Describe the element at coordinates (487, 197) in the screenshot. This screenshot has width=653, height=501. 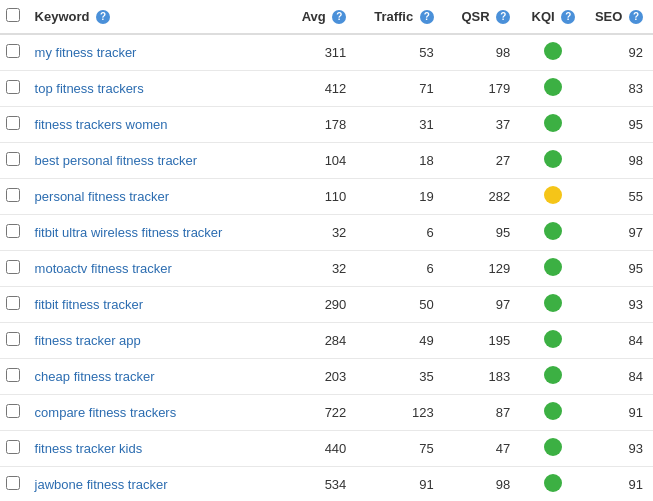
I see `qsr-value: 282` at that location.